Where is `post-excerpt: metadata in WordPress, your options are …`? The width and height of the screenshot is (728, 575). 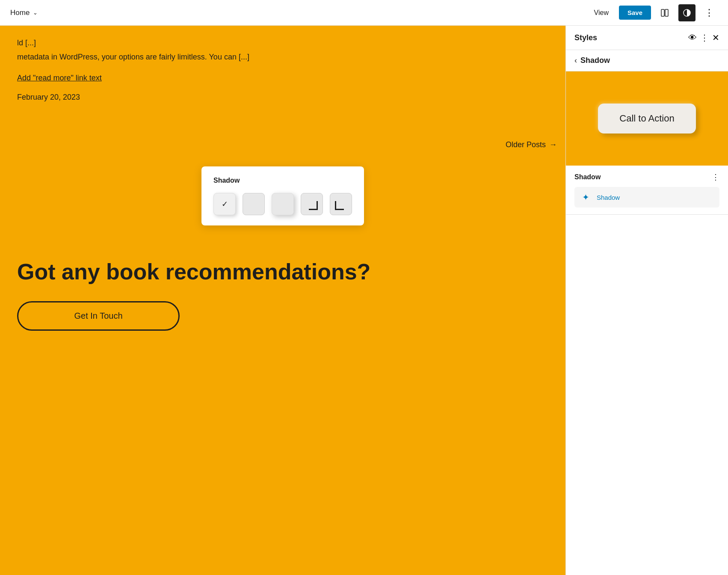
post-excerpt: metadata in WordPress, your options are … is located at coordinates (175, 57).